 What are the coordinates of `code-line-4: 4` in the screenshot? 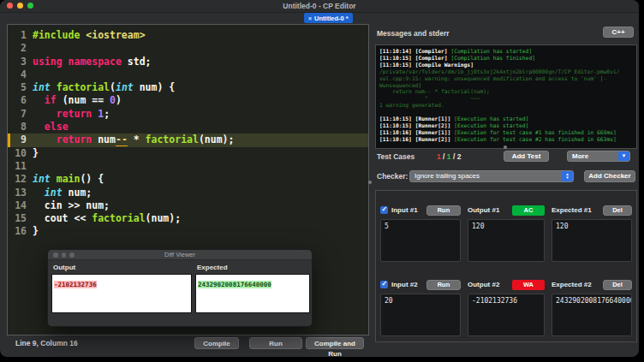 It's located at (188, 75).